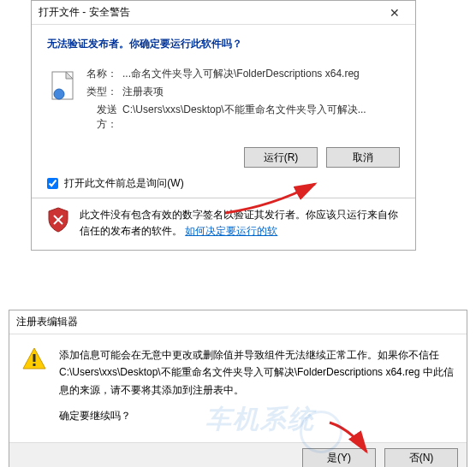 The image size is (476, 467). Describe the element at coordinates (257, 373) in the screenshot. I see `dialog2-msg1: 添加信息可能会在无意中更改或删除值并导致组件无法继续正常工作。如果你不信任 C:…` at that location.